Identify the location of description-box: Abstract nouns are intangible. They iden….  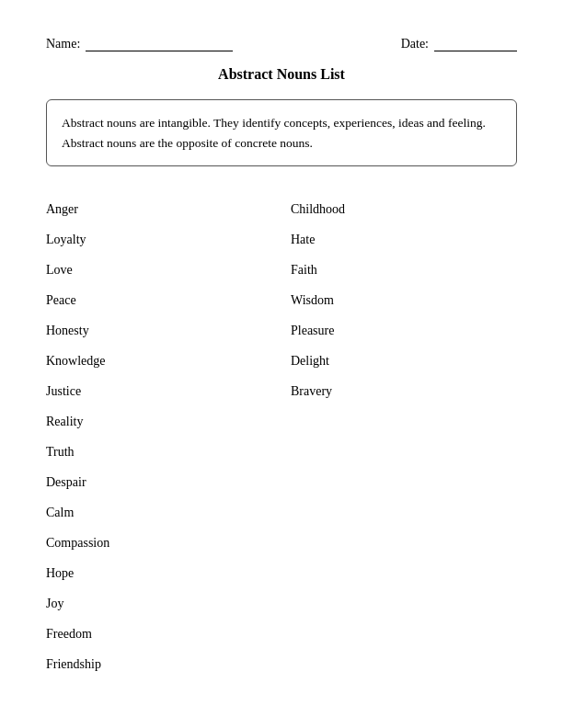
(282, 132).